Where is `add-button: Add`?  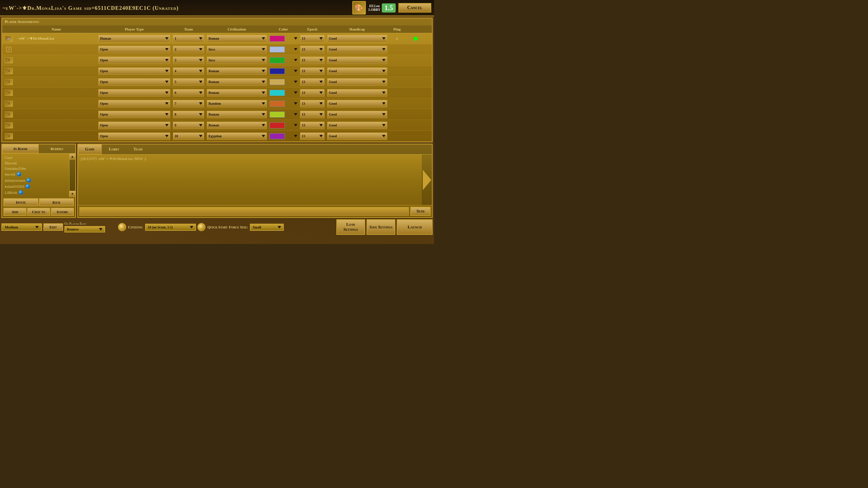
add-button: Add is located at coordinates (15, 212).